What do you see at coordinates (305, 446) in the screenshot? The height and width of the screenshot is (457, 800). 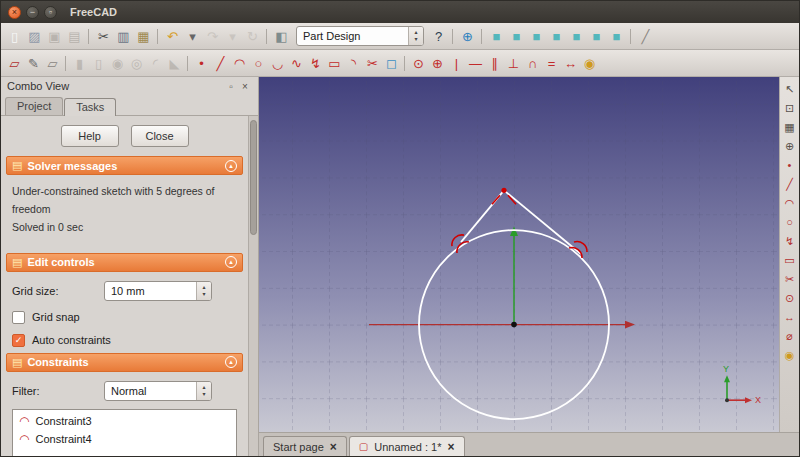 I see `document-tab: Start page ×` at bounding box center [305, 446].